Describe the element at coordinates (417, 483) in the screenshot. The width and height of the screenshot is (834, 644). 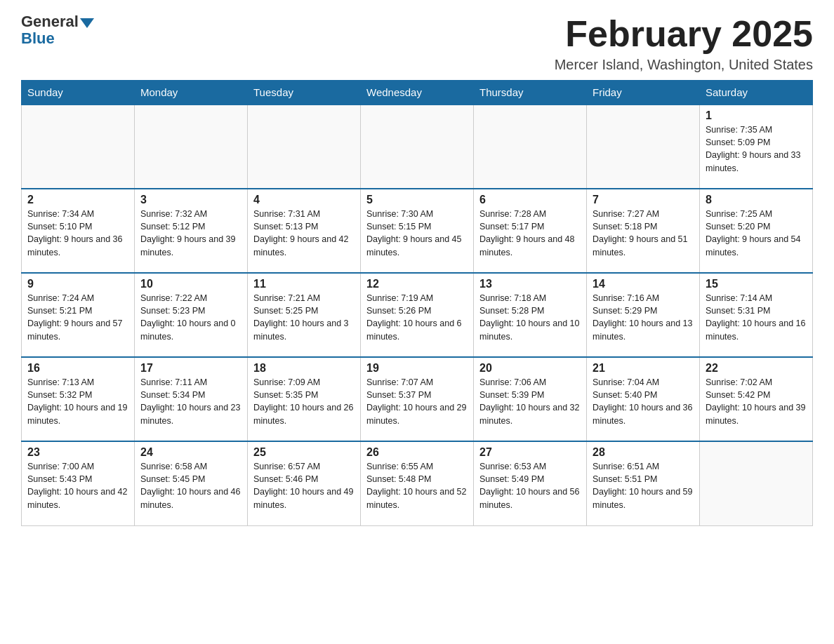
I see `calendar-cell: 26Sunrise: 6:55 AMSunset: 5:48 PMDayligh…` at that location.